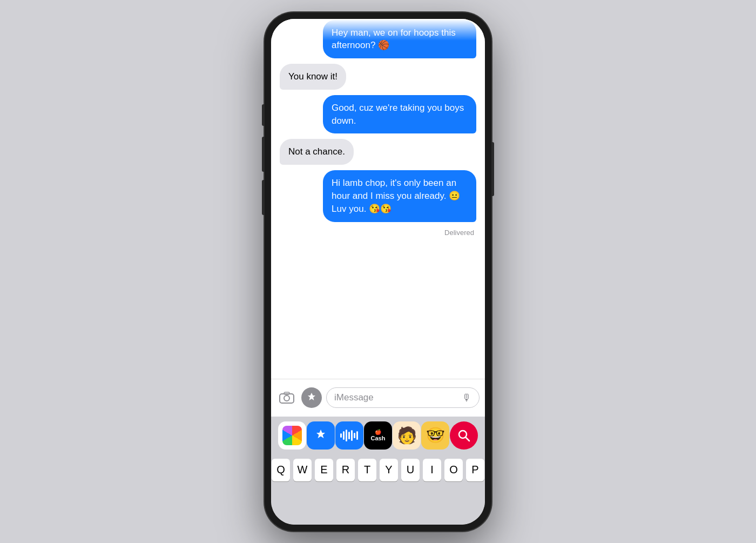 This screenshot has height=543, width=756. Describe the element at coordinates (378, 115) in the screenshot. I see `message-row-3: Good, cuz we're taking you boys down.` at that location.